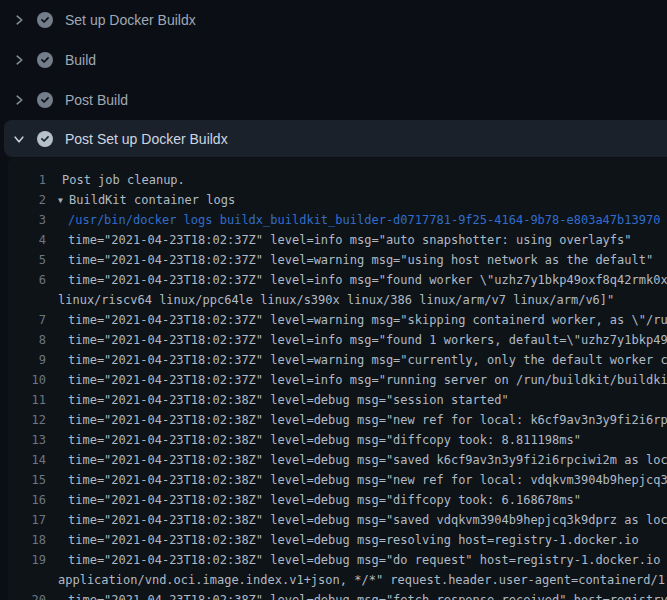  I want to click on log-line: 13 ▼time="2021-04-23T18:02:38Z" level=de…, so click(340, 440).